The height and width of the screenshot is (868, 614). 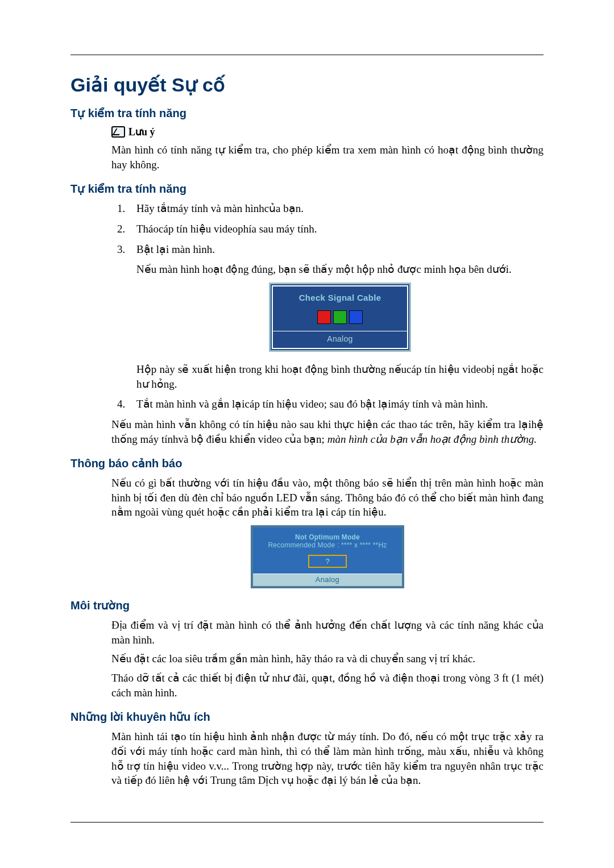 What do you see at coordinates (327, 758) in the screenshot?
I see `tips-text: Màn hình tái tạo tín hiệu hình ảnh nhận …` at bounding box center [327, 758].